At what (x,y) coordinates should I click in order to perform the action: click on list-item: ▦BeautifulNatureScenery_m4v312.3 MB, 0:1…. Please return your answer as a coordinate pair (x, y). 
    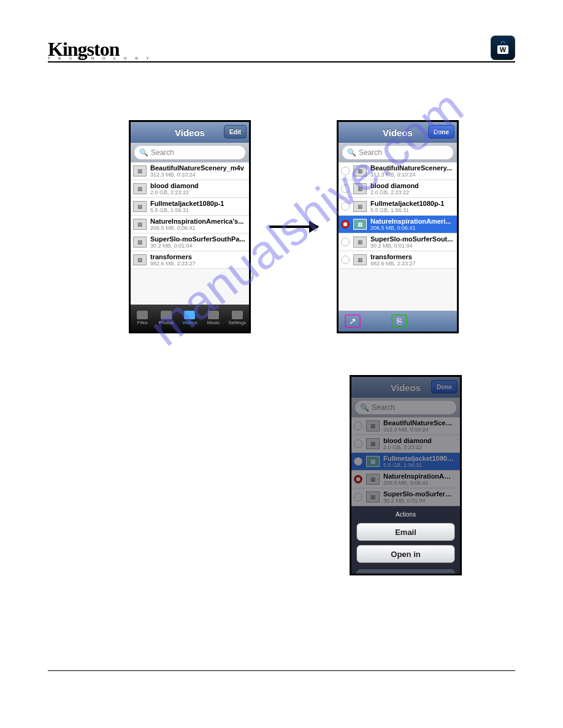
    Looking at the image, I should click on (190, 172).